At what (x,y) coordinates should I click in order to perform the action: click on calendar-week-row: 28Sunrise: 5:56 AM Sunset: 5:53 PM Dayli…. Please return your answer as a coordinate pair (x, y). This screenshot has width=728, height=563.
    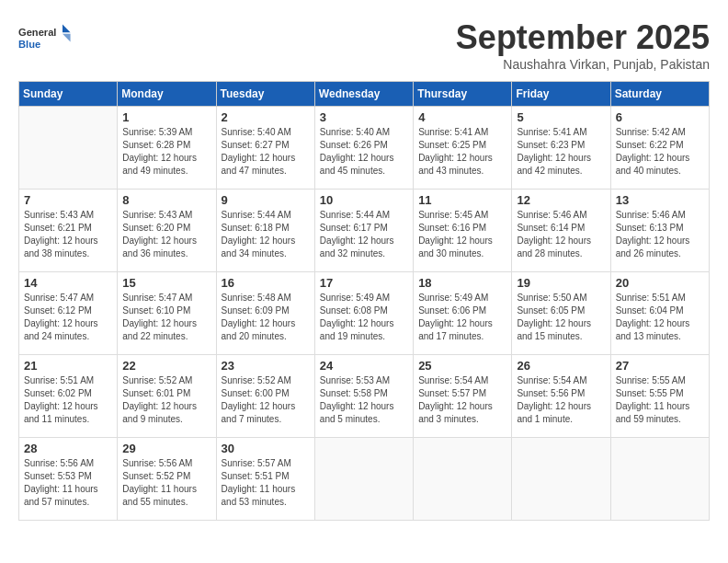
    Looking at the image, I should click on (364, 479).